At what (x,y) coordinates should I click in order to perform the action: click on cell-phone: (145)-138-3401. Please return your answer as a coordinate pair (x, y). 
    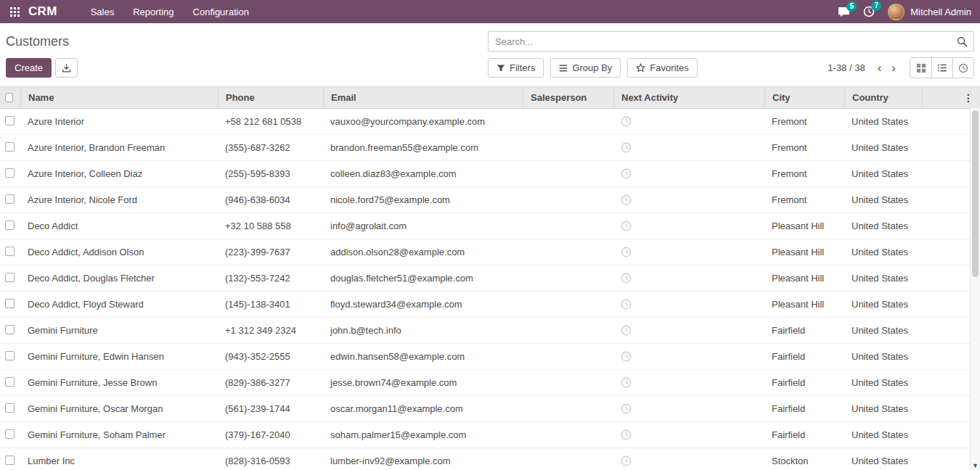
    Looking at the image, I should click on (270, 305).